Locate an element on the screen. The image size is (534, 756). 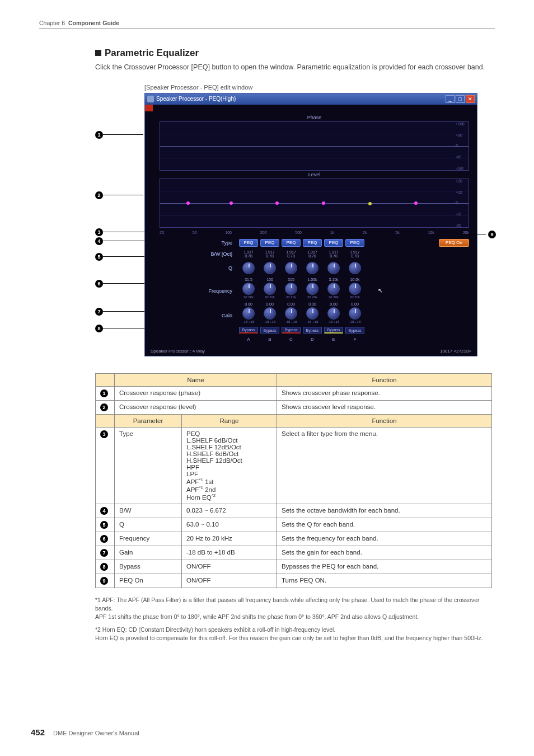
table-row: 4 B/W 0.023 ~ 6.672 Sets the octave band… is located at coordinates (294, 510).